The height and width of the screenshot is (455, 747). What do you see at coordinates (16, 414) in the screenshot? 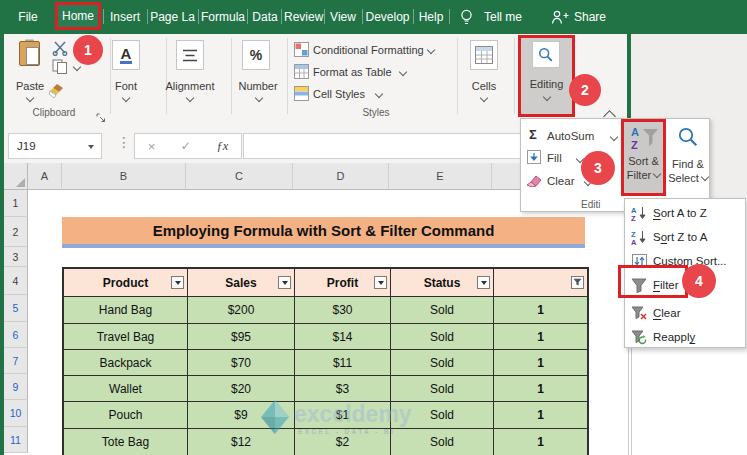
I see `row-header-10: 10` at bounding box center [16, 414].